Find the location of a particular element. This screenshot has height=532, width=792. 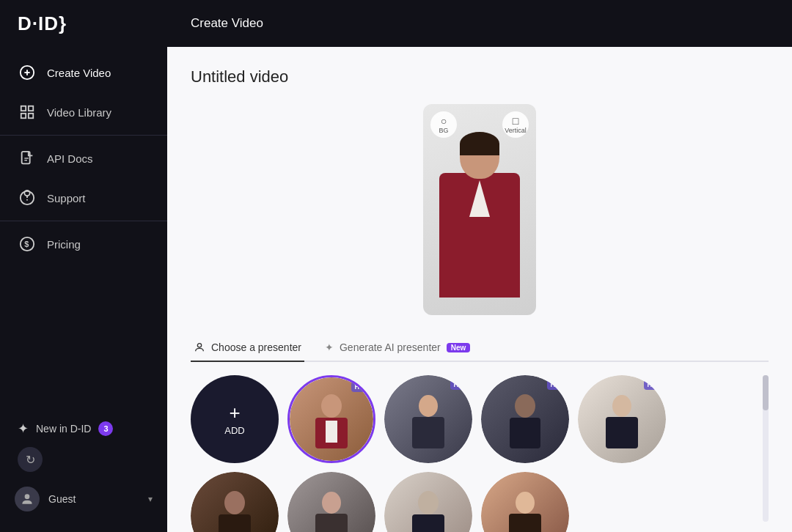

sidebar-item-pricing: $ Pricing is located at coordinates (84, 244).